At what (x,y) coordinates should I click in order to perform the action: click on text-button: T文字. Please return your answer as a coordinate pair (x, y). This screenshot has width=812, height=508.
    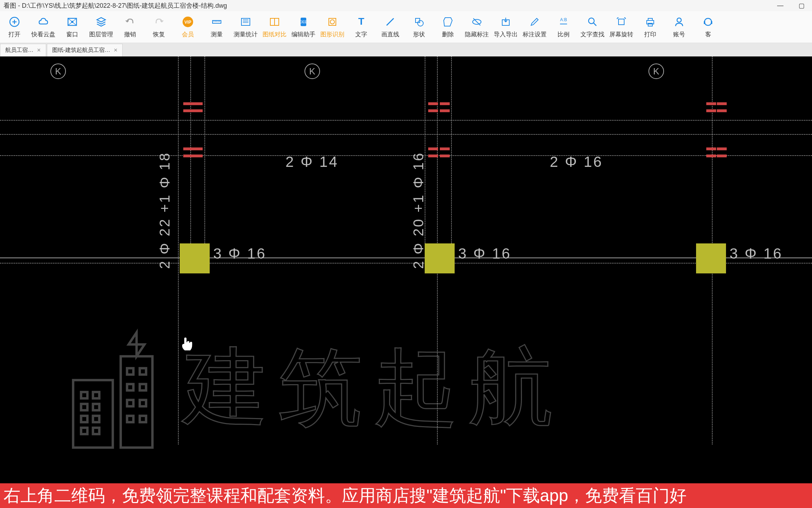
    Looking at the image, I should click on (361, 27).